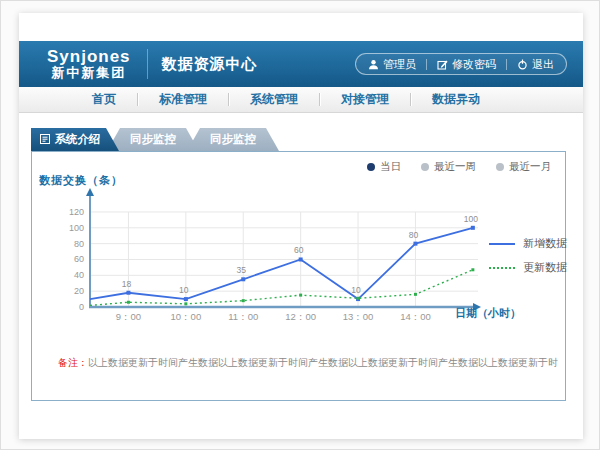 Image resolution: width=600 pixels, height=450 pixels. What do you see at coordinates (301, 64) in the screenshot?
I see `top-header: Synjones 新中新集团 数据资源中心 管理员 修改密码` at bounding box center [301, 64].